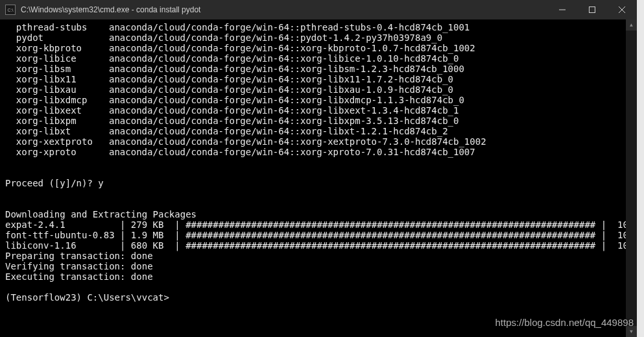 This screenshot has height=337, width=644. What do you see at coordinates (313, 27) in the screenshot?
I see `package-row: pthread-stubsanaconda/cloud/conda-forge/…` at bounding box center [313, 27].